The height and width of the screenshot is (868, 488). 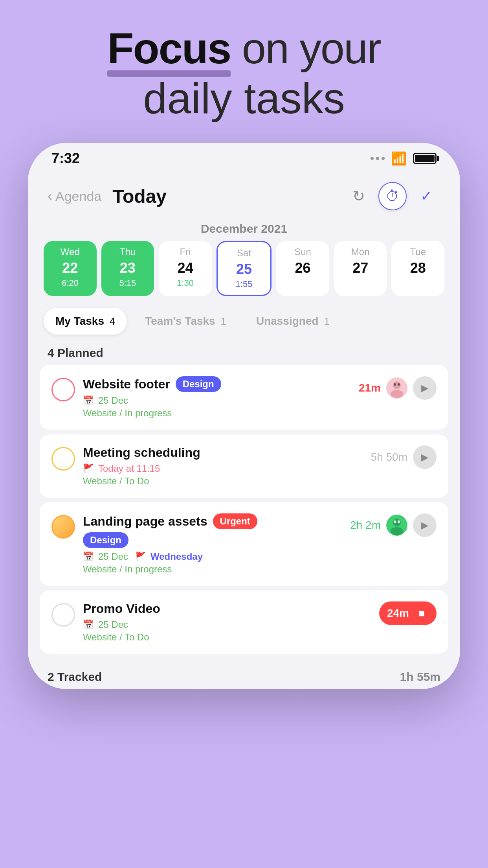 I want to click on status-bar: 7:32 📶, so click(x=244, y=158).